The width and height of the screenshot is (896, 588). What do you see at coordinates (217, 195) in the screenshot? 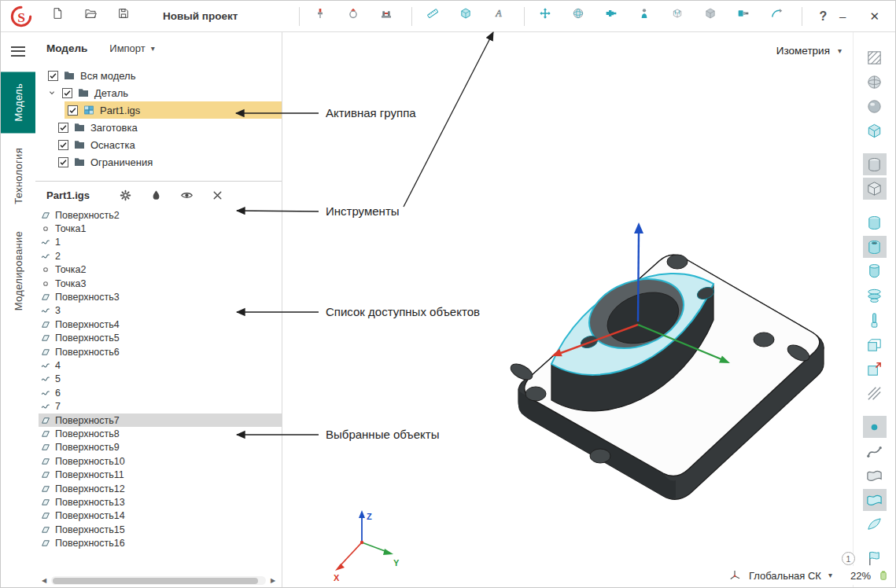
I see `close-button` at bounding box center [217, 195].